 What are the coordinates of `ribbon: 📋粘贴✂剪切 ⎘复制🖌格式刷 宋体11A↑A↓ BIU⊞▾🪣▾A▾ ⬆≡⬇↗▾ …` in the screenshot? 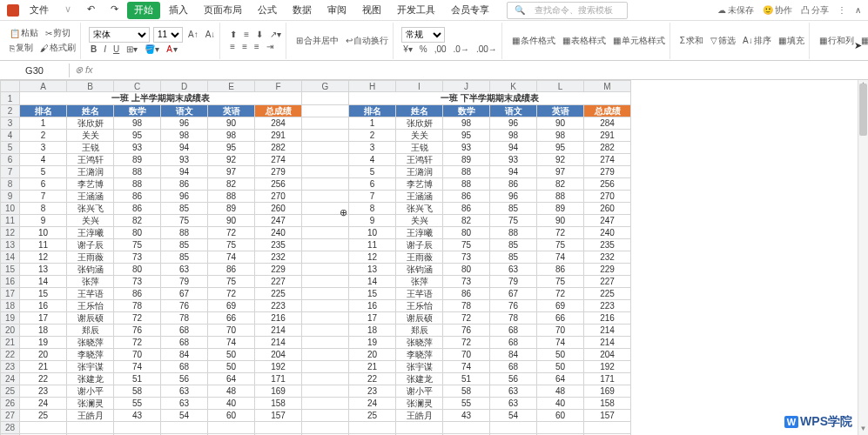 It's located at (434, 41).